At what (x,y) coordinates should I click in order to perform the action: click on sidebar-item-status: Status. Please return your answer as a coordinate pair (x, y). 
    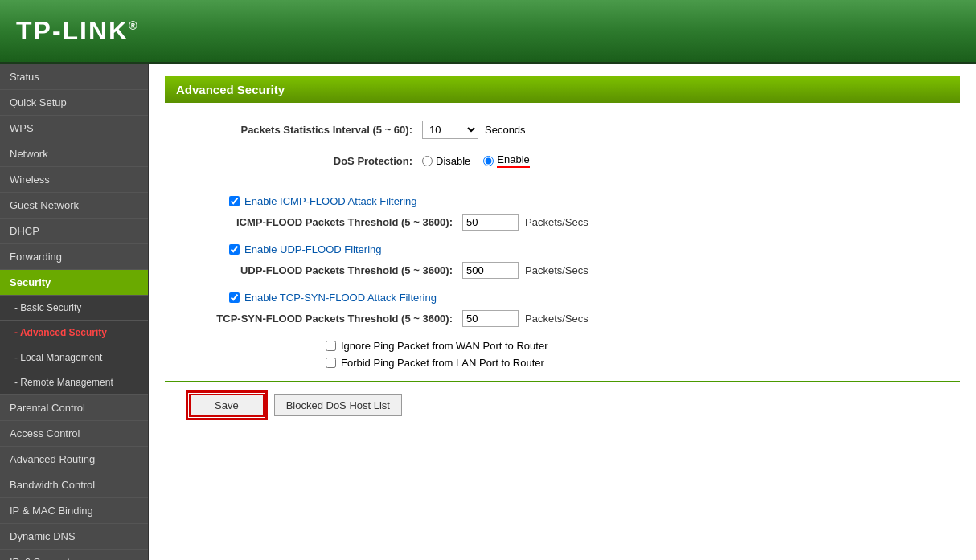
    Looking at the image, I should click on (74, 77).